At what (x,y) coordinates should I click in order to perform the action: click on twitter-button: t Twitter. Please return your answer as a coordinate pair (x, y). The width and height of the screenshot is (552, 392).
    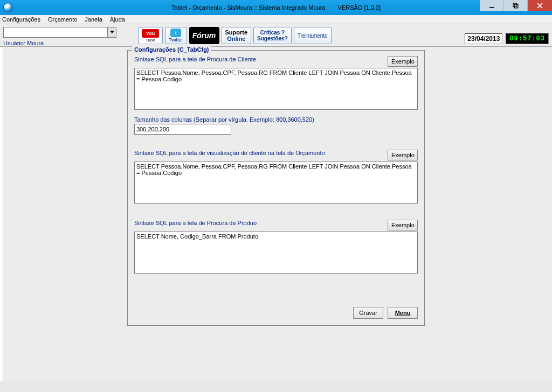
    Looking at the image, I should click on (176, 36).